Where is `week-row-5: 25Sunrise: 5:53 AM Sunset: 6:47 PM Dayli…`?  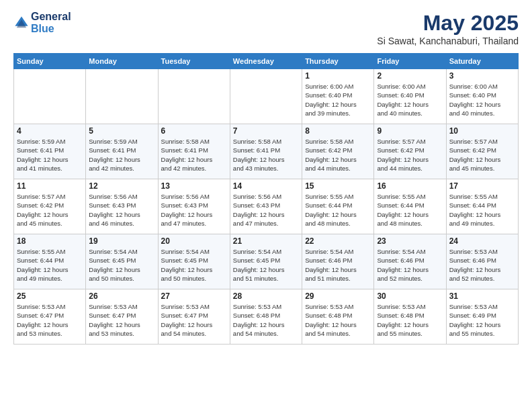
week-row-5: 25Sunrise: 5:53 AM Sunset: 6:47 PM Dayli… is located at coordinates (266, 317).